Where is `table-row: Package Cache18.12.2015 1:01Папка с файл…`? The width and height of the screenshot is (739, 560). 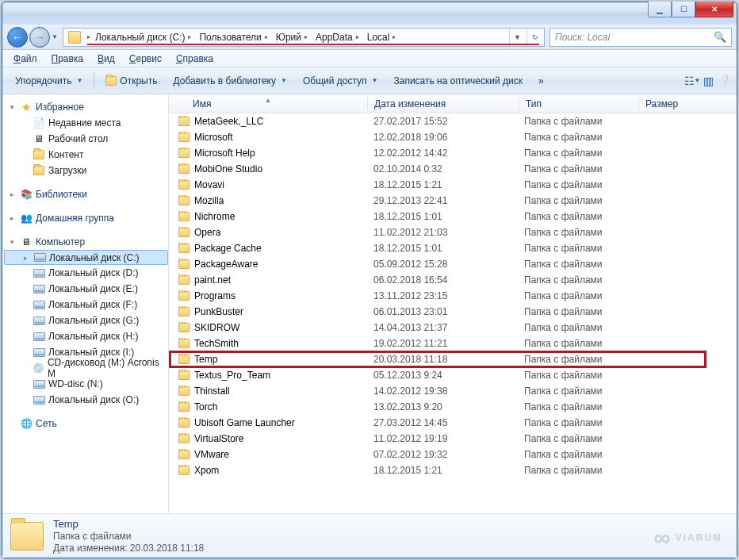 table-row: Package Cache18.12.2015 1:01Папка с файл… is located at coordinates (453, 248).